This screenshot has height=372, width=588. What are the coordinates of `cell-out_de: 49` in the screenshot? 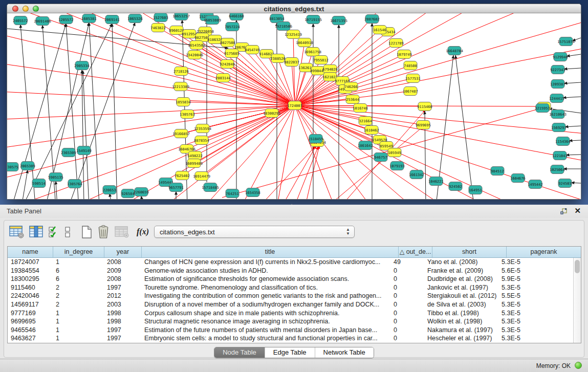 It's located at (407, 262).